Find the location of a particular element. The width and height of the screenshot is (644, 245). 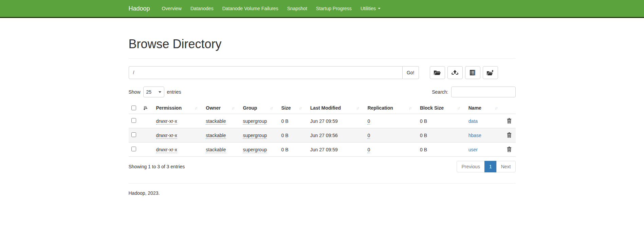

nav-item-snapshot: Snapshot is located at coordinates (297, 8).